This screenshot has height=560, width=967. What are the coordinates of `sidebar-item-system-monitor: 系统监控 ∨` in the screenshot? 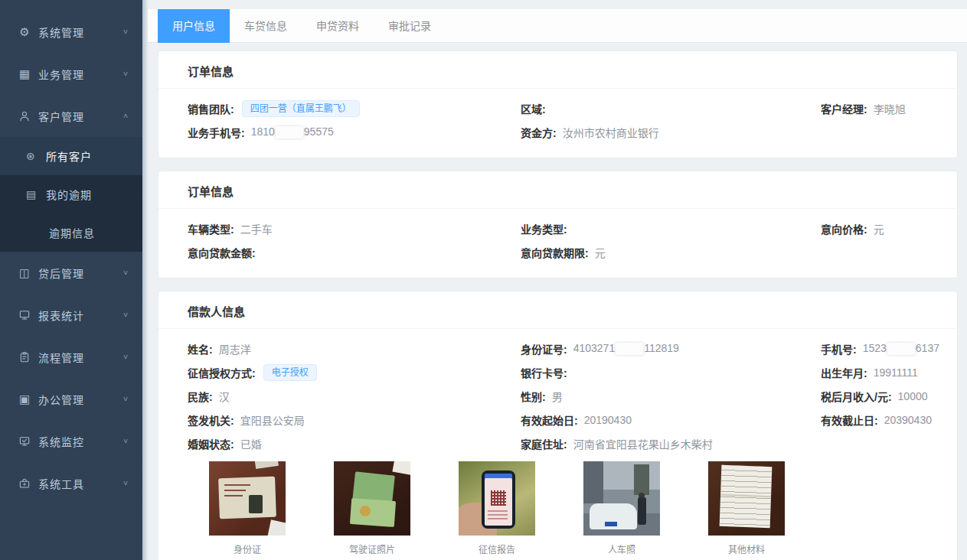 It's located at (71, 441).